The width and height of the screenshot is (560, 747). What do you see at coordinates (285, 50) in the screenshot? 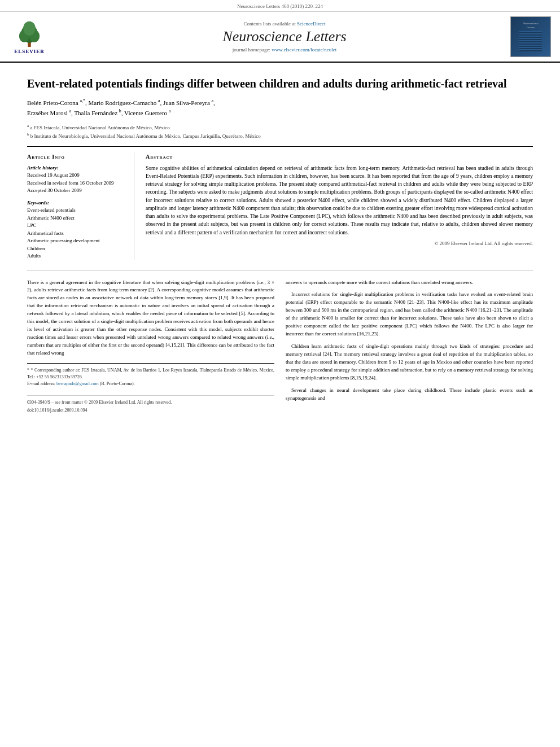
I see `journal-homepage-line: journal homepage: www.elsevier.com/locat…` at bounding box center [285, 50].